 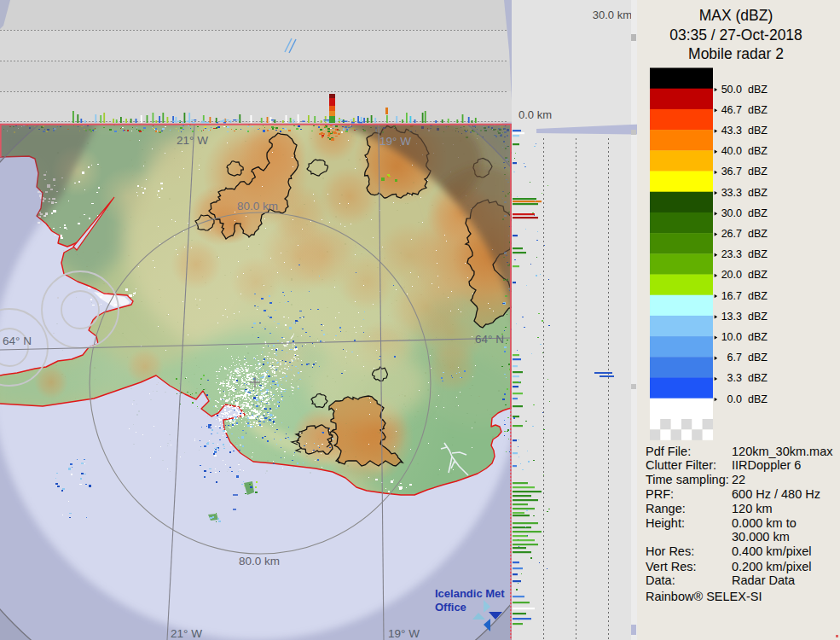 What do you see at coordinates (772, 567) in the screenshot?
I see `svg-text: 0.200 km/pixel` at bounding box center [772, 567].